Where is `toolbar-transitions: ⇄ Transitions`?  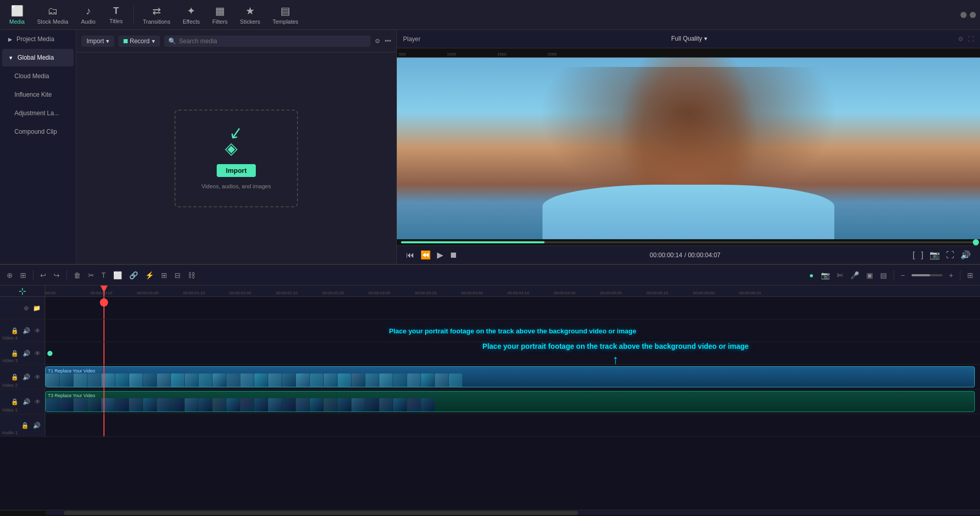 toolbar-transitions: ⇄ Transitions is located at coordinates (156, 15).